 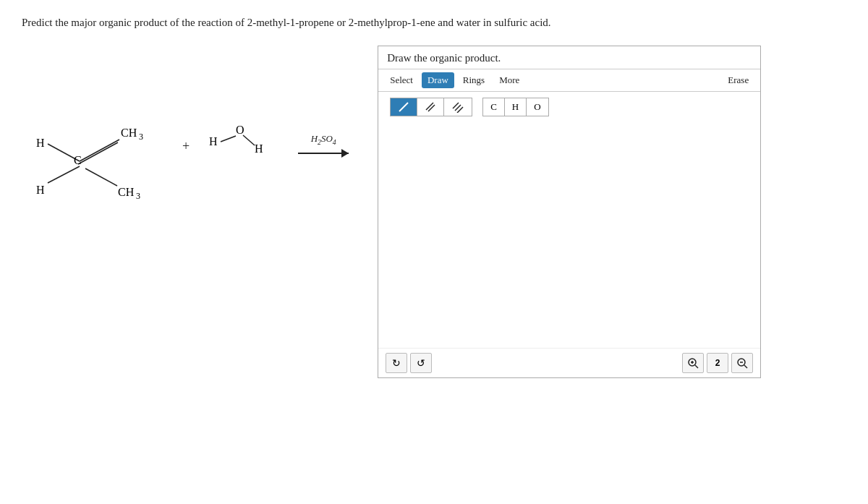 What do you see at coordinates (569, 58) in the screenshot?
I see `draw-panel-title: Draw the organic product.` at bounding box center [569, 58].